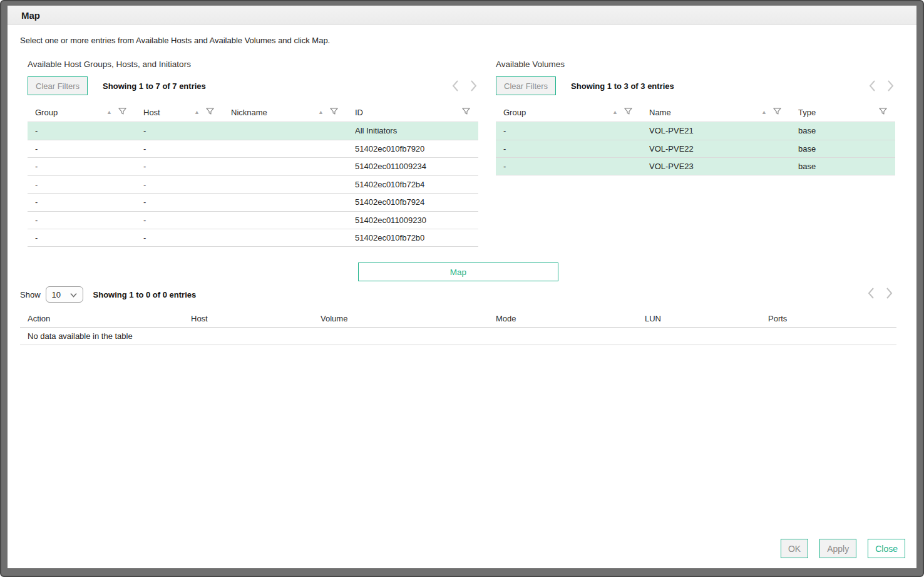 Image resolution: width=924 pixels, height=577 pixels. Describe the element at coordinates (417, 238) in the screenshot. I see `cell-id: 51402ec010fb72b0` at that location.